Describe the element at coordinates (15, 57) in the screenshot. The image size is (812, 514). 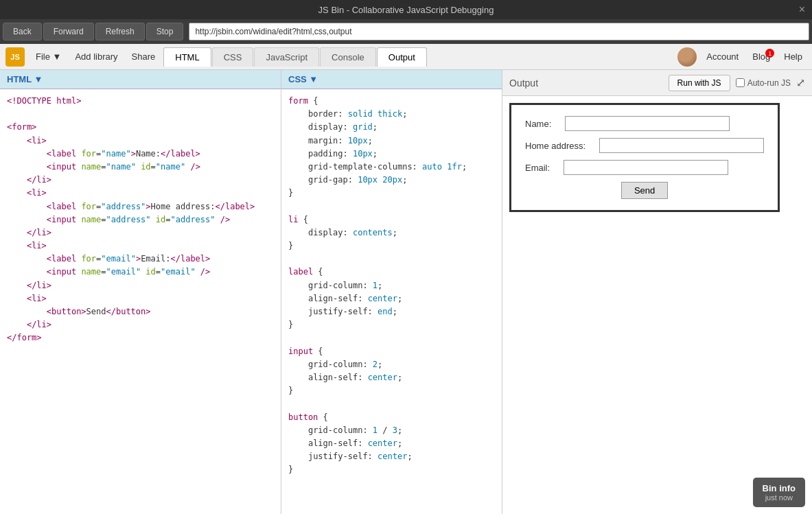
I see `logo: JS` at that location.